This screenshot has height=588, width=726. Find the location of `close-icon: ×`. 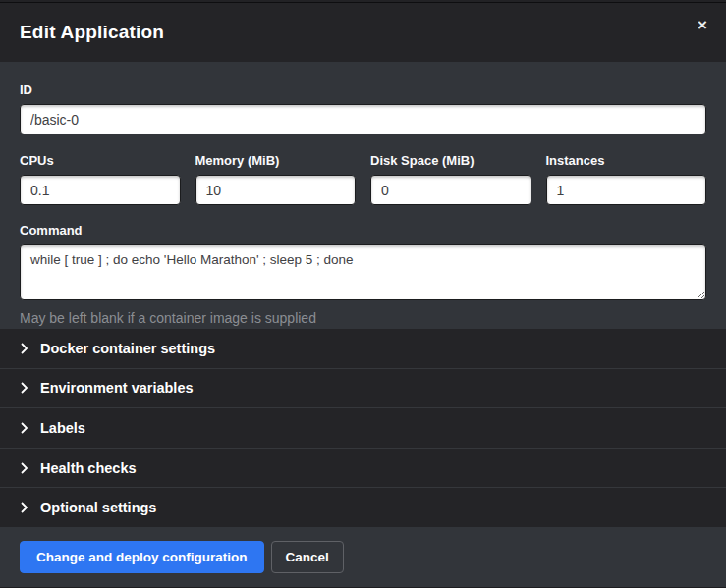

close-icon: × is located at coordinates (702, 26).